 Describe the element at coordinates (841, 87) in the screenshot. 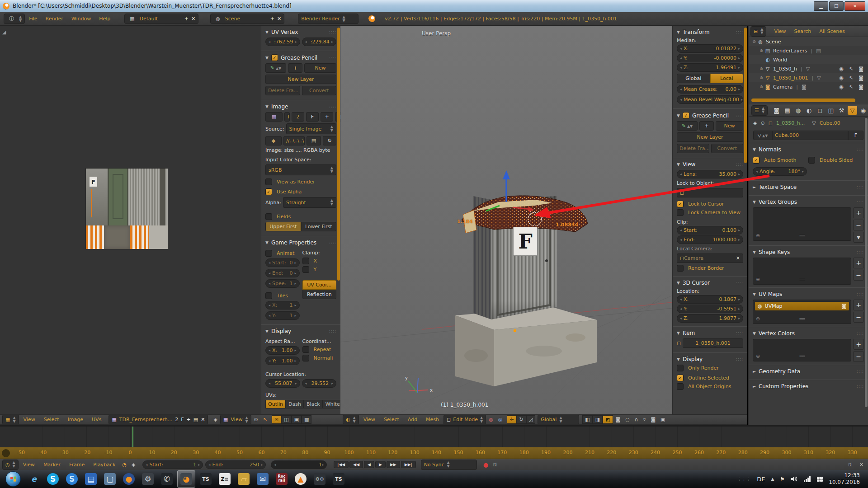

I see `visibility-eye-icon: ◉` at that location.